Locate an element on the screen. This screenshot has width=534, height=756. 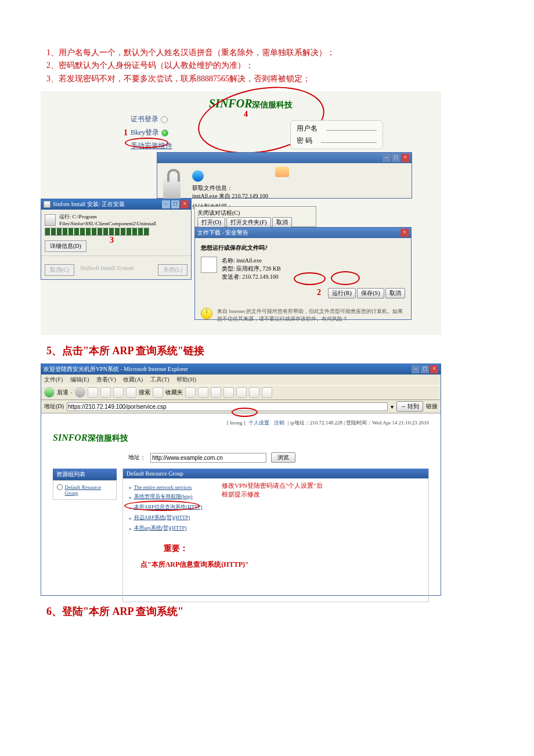
file-icon is located at coordinates (209, 265).